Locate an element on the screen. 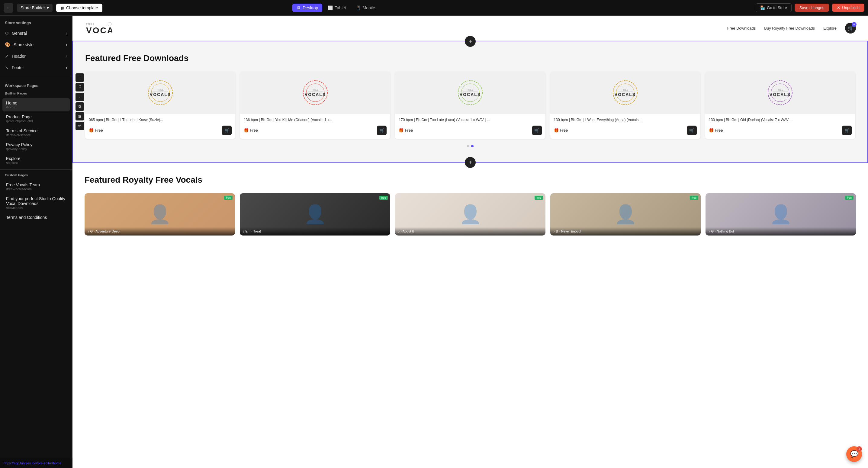 The image size is (868, 468). chevron-right-icon2: › is located at coordinates (67, 44).